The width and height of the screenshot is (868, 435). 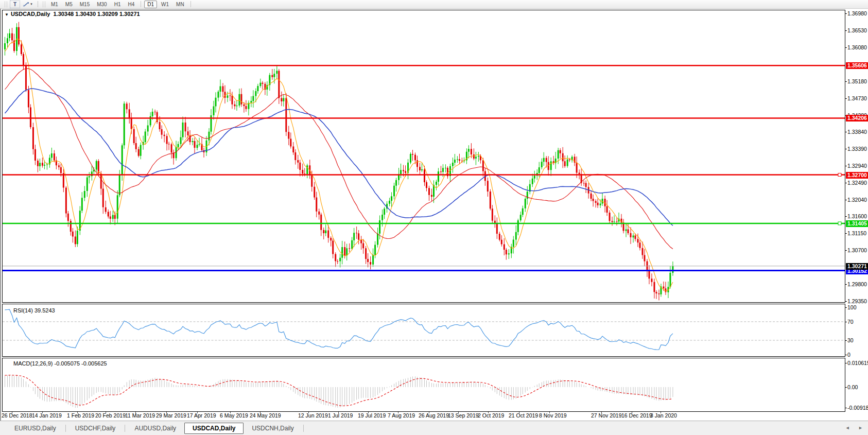 I want to click on dropdown-caret-icon: ▼, so click(x=31, y=4).